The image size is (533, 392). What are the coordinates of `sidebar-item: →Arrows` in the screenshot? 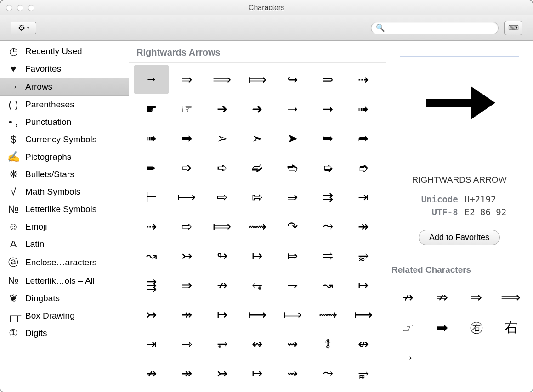 It's located at (64, 87).